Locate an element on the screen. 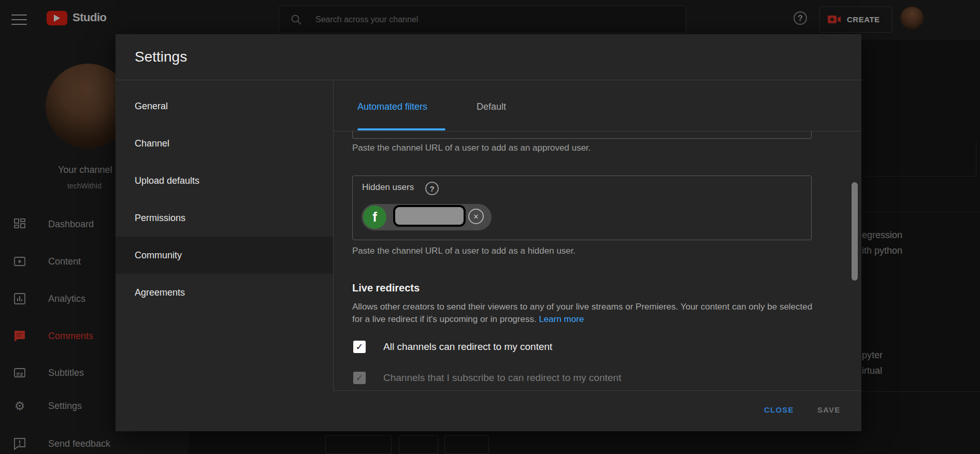 This screenshot has width=980, height=454. hidden-users-input-box: Hidden users ? f ✕ is located at coordinates (582, 208).